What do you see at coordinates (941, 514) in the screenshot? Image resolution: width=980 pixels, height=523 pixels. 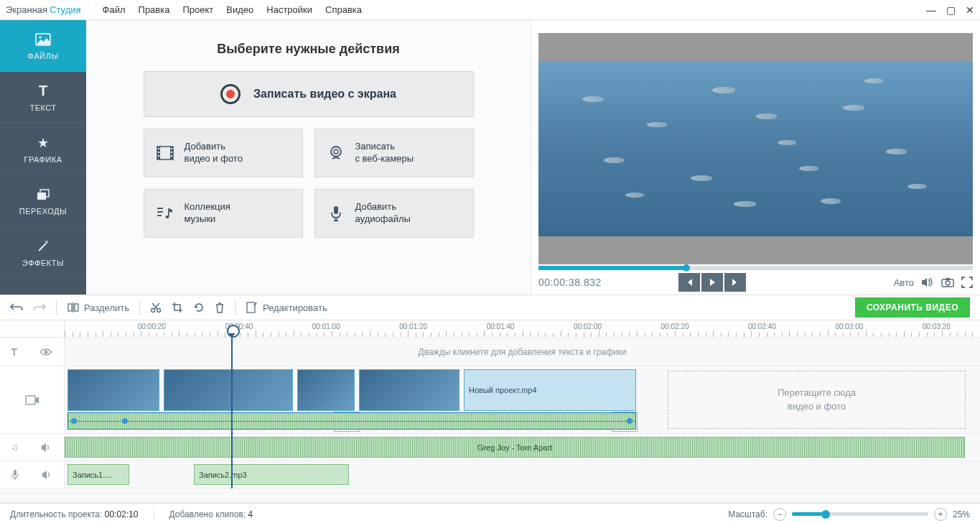 I see `zoom-in-button: +` at bounding box center [941, 514].